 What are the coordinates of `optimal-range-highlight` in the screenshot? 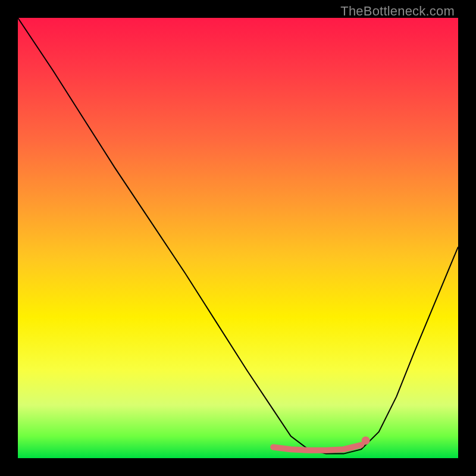 It's located at (317, 447).